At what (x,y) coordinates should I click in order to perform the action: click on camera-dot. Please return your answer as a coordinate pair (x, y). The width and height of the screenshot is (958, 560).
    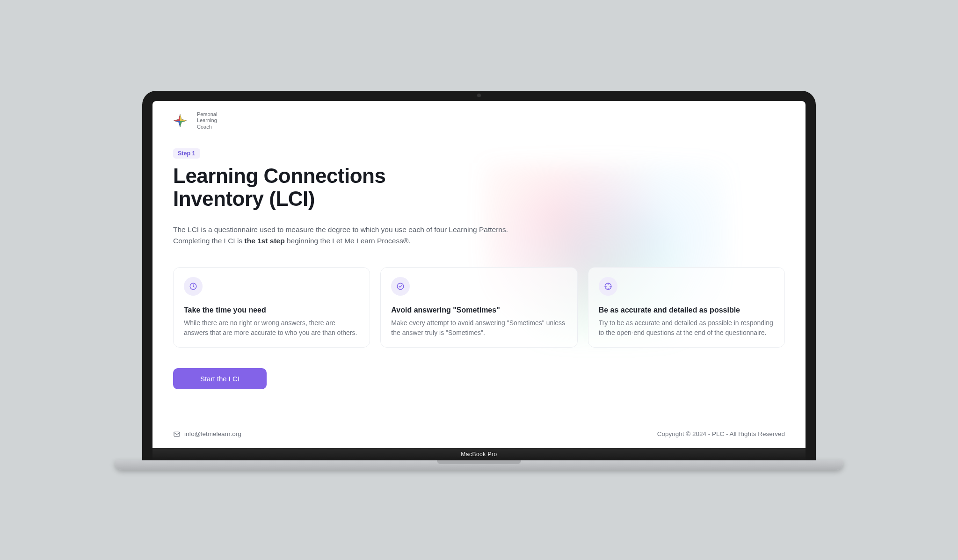
    Looking at the image, I should click on (479, 95).